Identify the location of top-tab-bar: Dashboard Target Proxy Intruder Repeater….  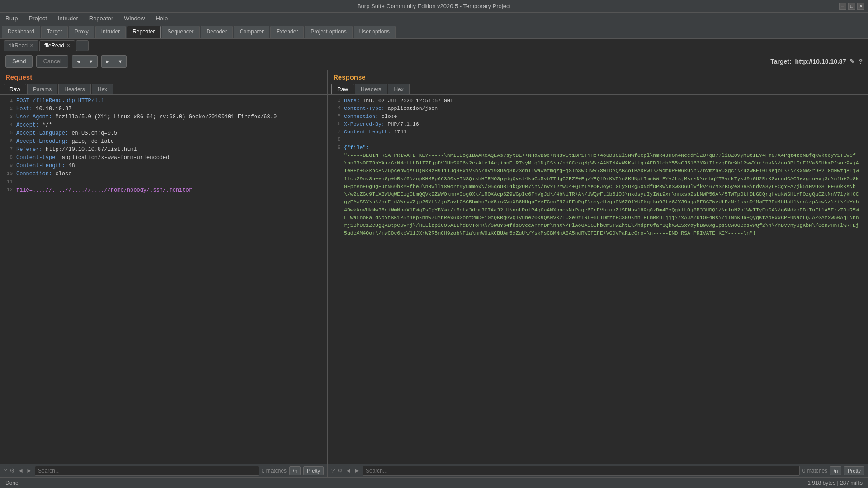
(434, 32).